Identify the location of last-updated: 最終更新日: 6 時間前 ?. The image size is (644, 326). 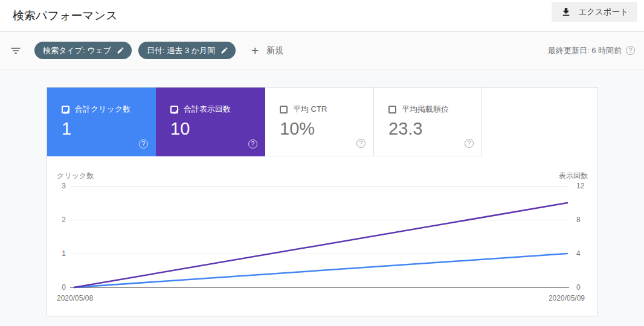
(591, 51).